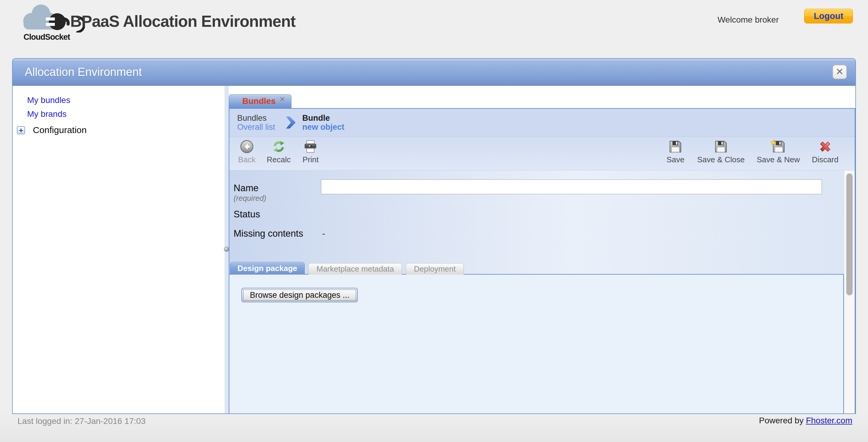  Describe the element at coordinates (752, 151) in the screenshot. I see `toolbar-right-group: Save` at that location.